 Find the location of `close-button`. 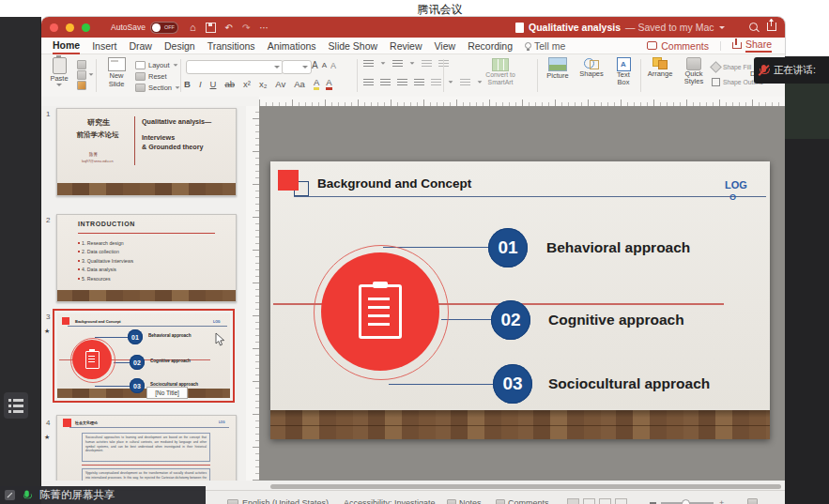

close-button is located at coordinates (54, 28).